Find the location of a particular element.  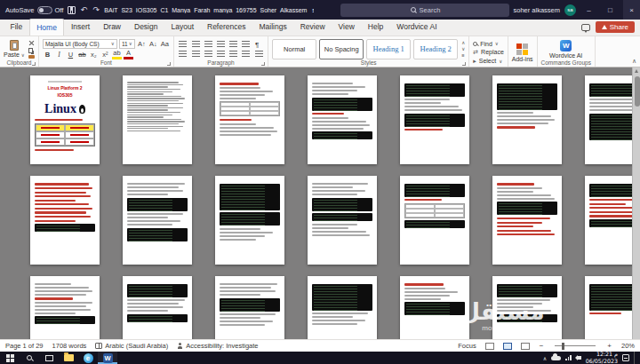

paste-button: Paste ∨ is located at coordinates (14, 49).